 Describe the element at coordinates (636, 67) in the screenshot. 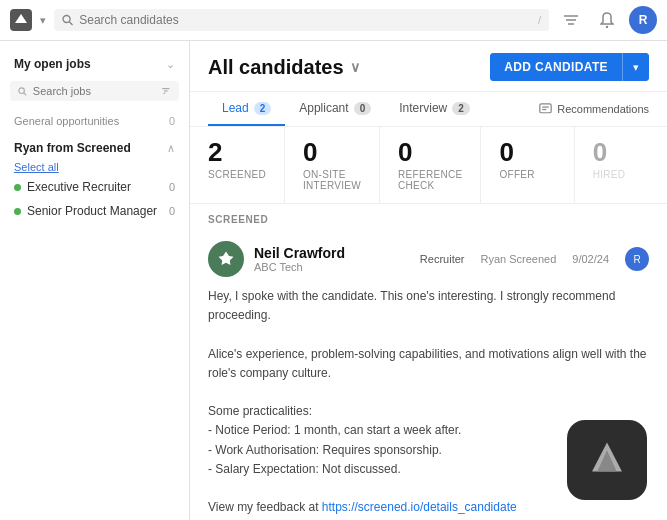

I see `add-candidate-dropdown: ▾` at that location.